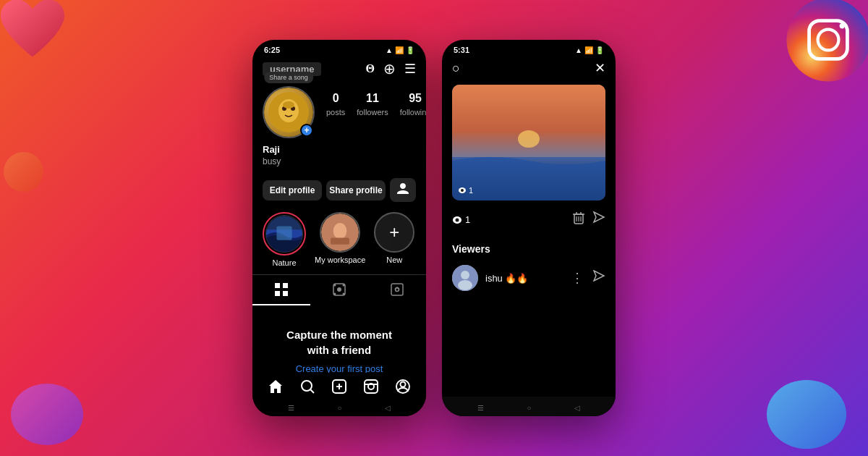 The image size is (868, 456). I want to click on avatar-row: Share a song, so click(339, 112).